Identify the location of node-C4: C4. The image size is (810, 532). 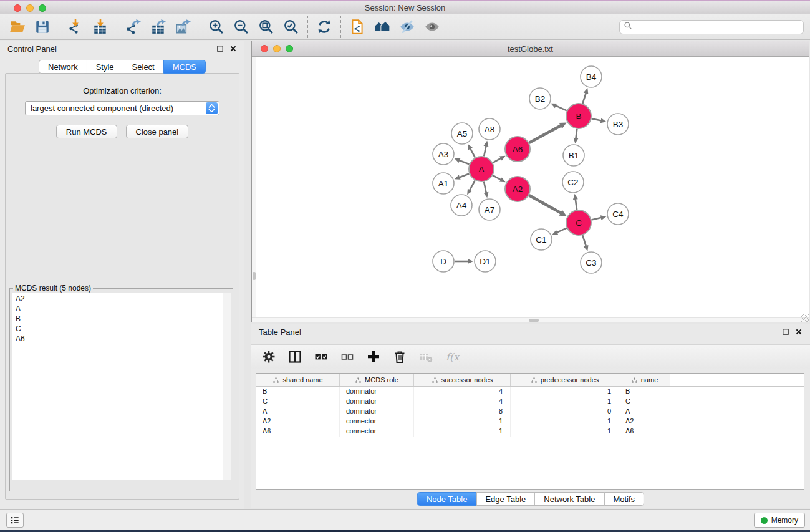
(618, 214).